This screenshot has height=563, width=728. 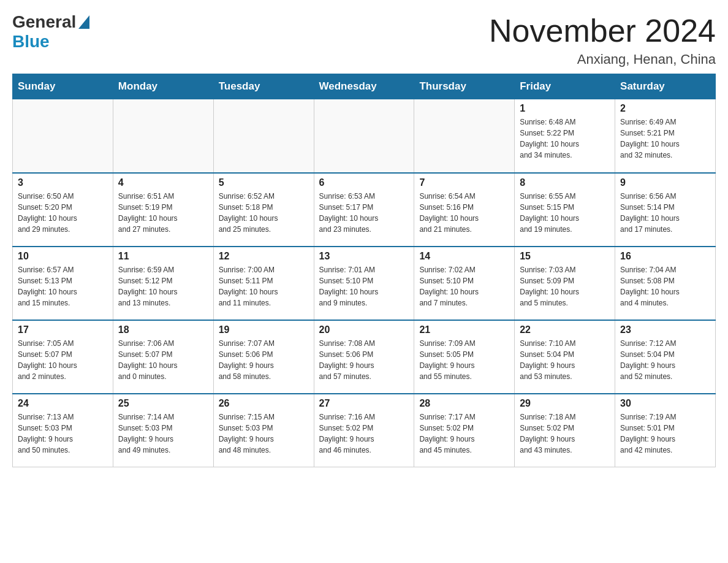 I want to click on calendar-cell: 8Sunrise: 6:55 AM Sunset: 5:15 PM Daylig…, so click(x=565, y=210).